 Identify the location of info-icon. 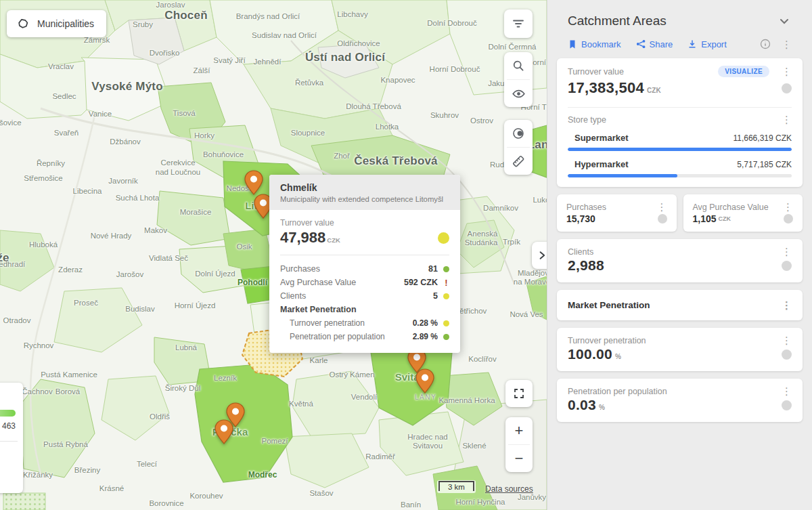
(765, 44).